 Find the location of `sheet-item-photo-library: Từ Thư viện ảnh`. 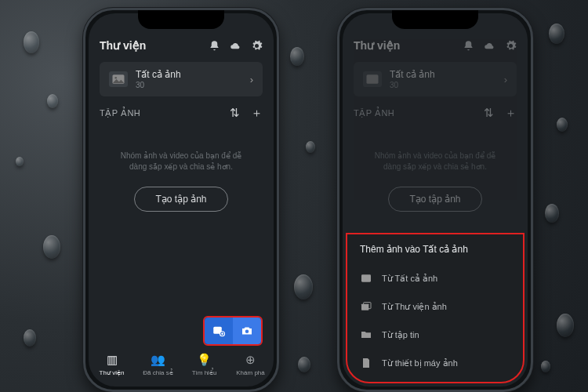

sheet-item-photo-library: Từ Thư viện ảnh is located at coordinates (435, 307).